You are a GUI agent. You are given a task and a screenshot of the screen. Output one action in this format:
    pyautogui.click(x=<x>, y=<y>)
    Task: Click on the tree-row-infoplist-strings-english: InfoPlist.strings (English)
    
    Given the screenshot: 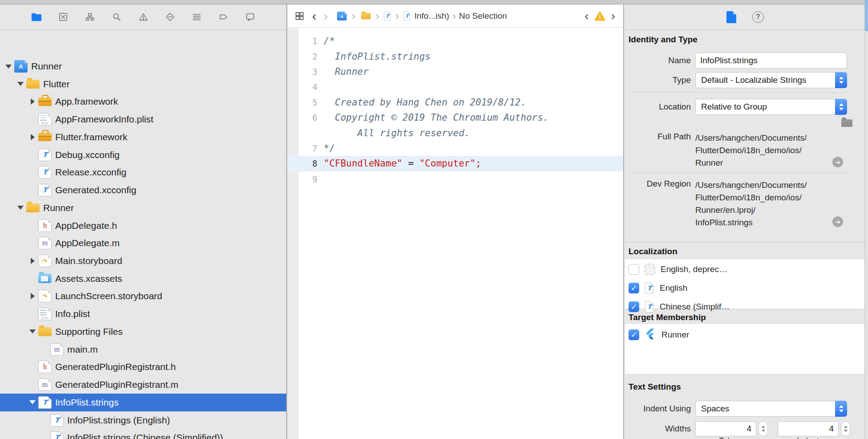 What is the action you would take?
    pyautogui.click(x=143, y=420)
    